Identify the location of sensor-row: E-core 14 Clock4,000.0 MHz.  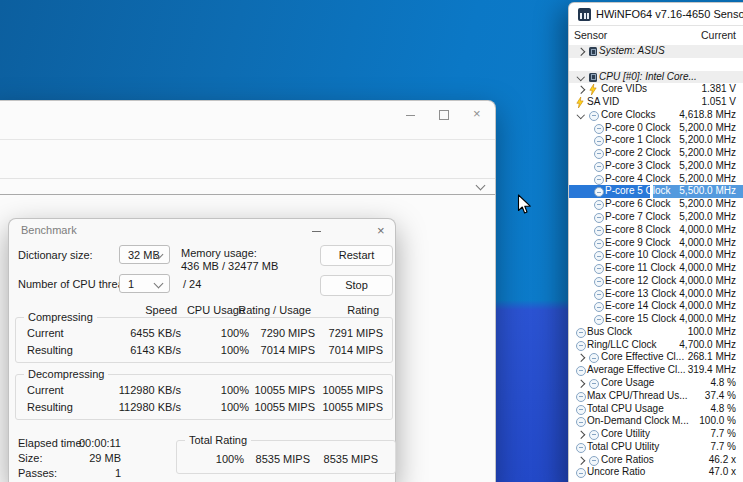
(656, 306).